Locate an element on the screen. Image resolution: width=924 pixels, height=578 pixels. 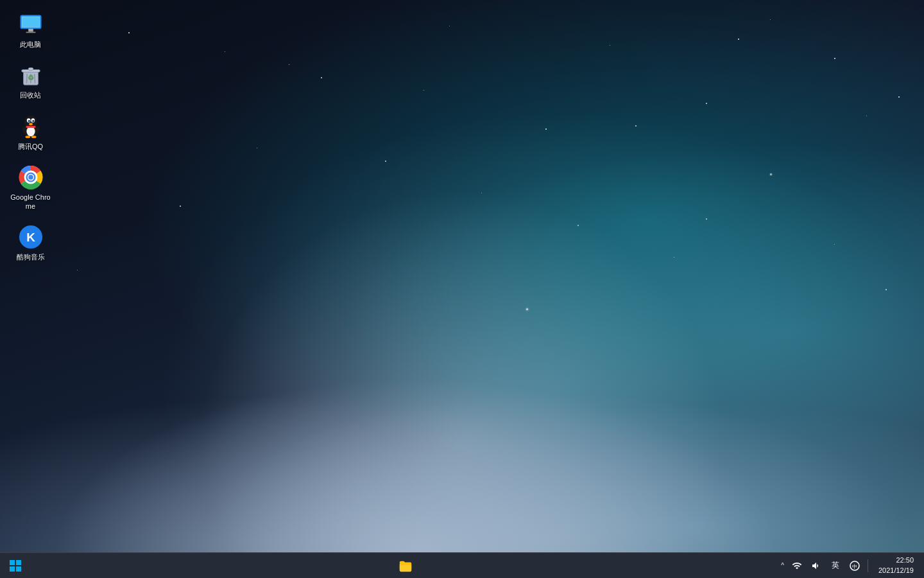
clock-time: 22:50 is located at coordinates (905, 560).